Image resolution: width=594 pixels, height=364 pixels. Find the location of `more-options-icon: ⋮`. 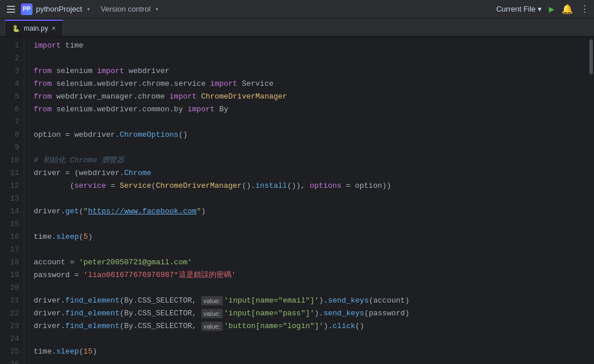

more-options-icon: ⋮ is located at coordinates (585, 9).